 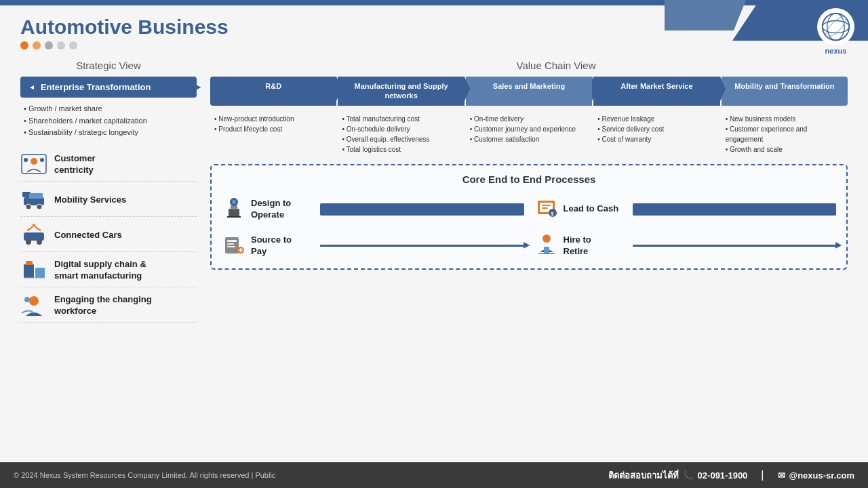 What do you see at coordinates (781, 476) in the screenshot?
I see `at-icon: ✉` at bounding box center [781, 476].